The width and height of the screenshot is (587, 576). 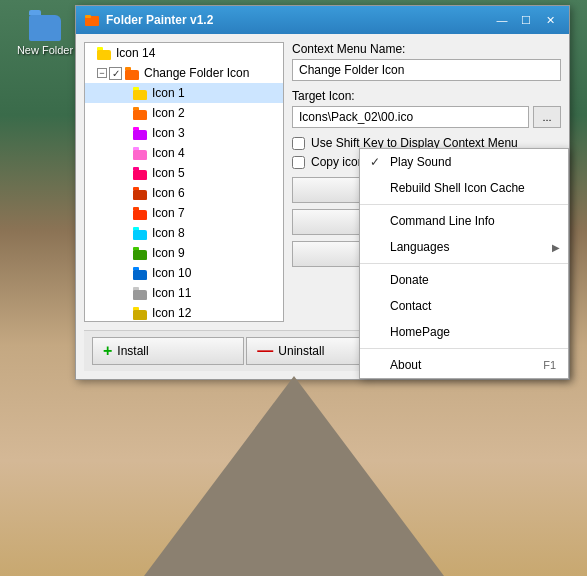 What do you see at coordinates (547, 117) in the screenshot?
I see `browse-button: ...` at bounding box center [547, 117].